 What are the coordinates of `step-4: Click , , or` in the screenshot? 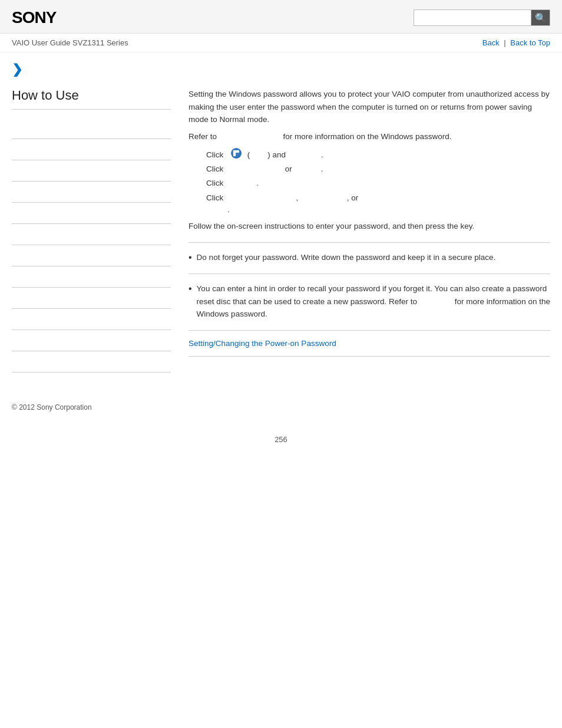 It's located at (378, 198).